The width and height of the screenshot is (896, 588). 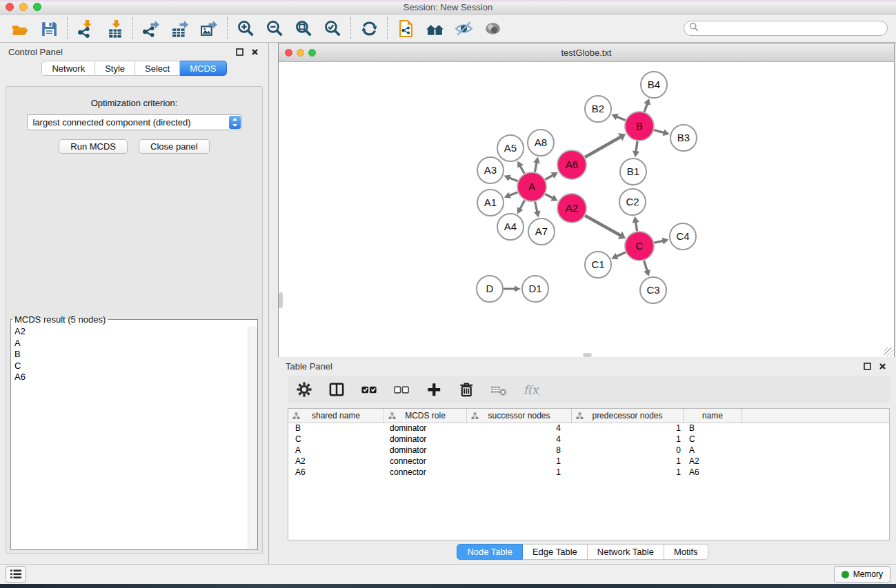 What do you see at coordinates (337, 416) in the screenshot?
I see `column-header-shared-name: shared name` at bounding box center [337, 416].